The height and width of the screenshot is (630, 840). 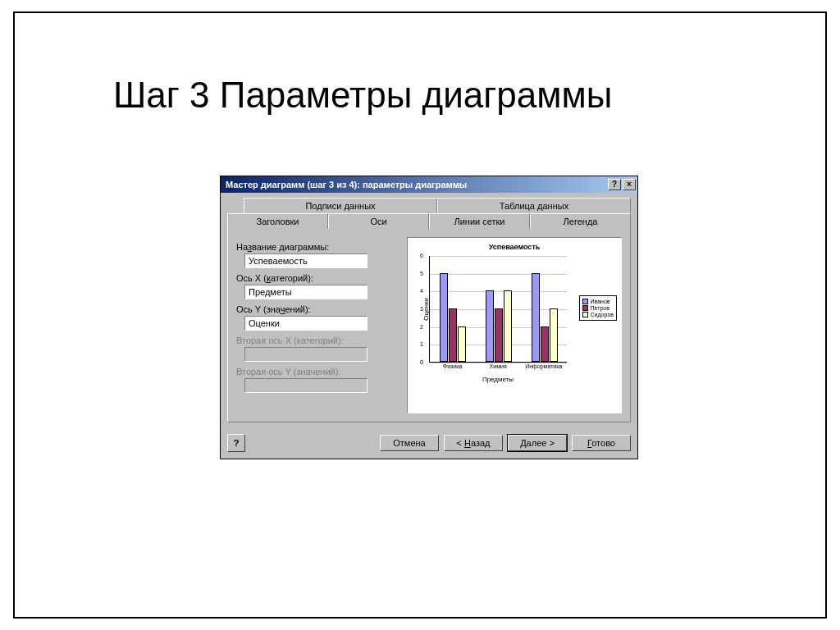 I want to click on y-tick: 1, so click(x=422, y=345).